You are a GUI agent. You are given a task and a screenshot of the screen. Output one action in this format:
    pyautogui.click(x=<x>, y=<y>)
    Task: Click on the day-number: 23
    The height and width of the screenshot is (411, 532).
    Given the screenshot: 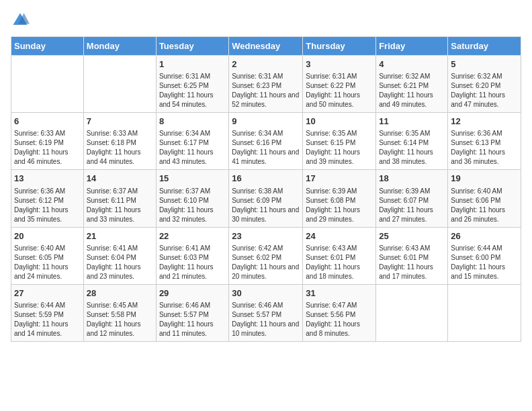 What is the action you would take?
    pyautogui.click(x=266, y=236)
    